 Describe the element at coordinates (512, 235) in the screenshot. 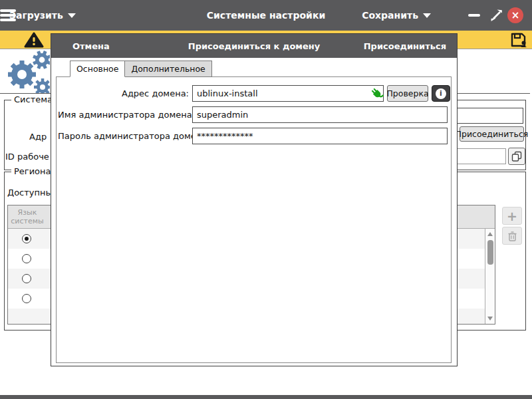

I see `delete-language-button` at that location.